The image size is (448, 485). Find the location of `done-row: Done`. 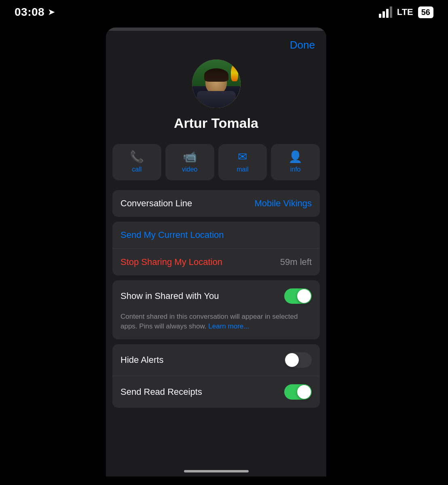

done-row: Done is located at coordinates (216, 43).